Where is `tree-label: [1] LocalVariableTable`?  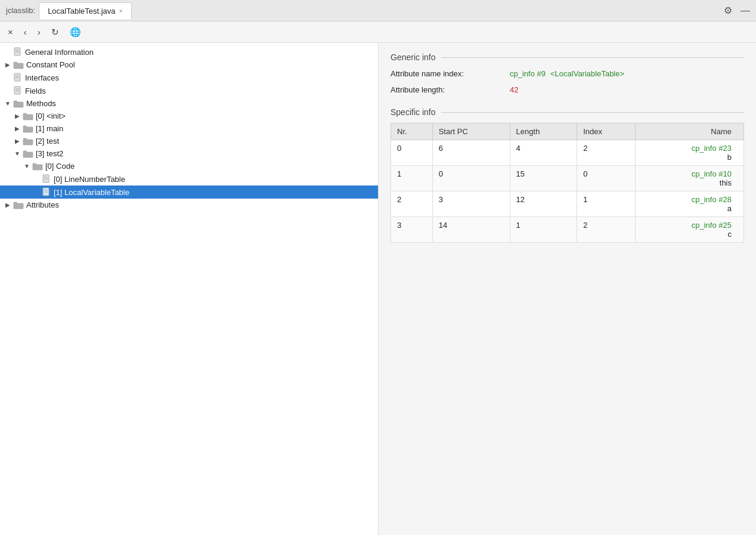
tree-label: [1] LocalVariableTable is located at coordinates (92, 192).